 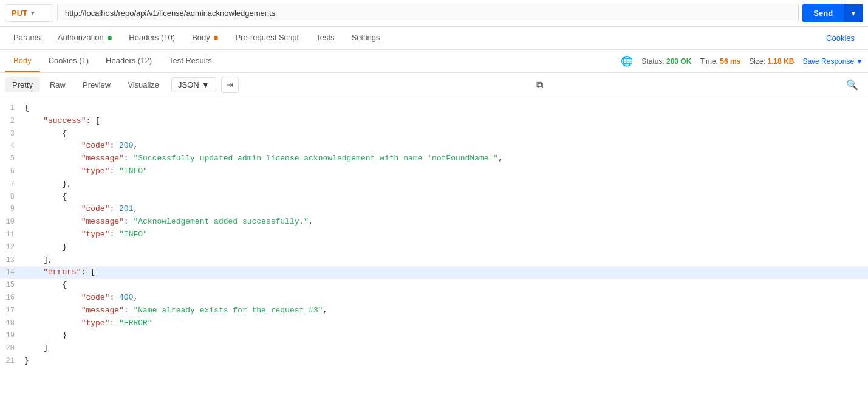 What do you see at coordinates (12, 272) in the screenshot?
I see `line-number: 14` at bounding box center [12, 272].